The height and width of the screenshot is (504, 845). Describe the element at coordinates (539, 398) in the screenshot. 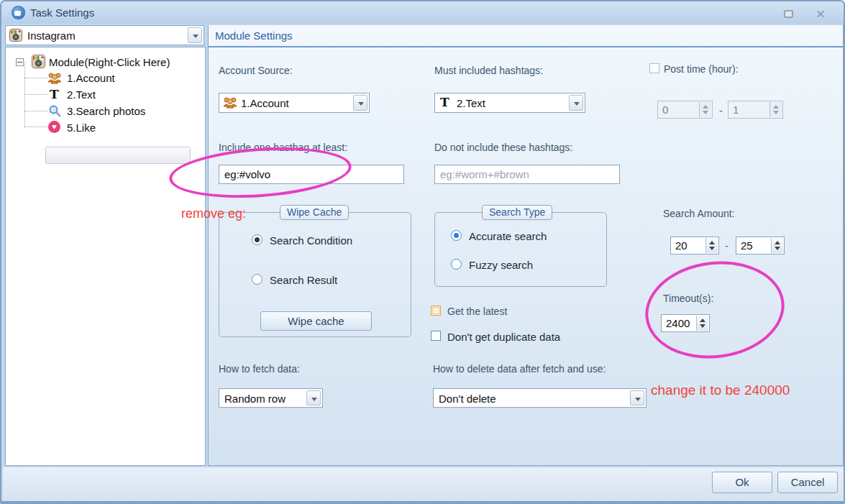

I see `delete-mode-dropdown: Don't delete` at that location.